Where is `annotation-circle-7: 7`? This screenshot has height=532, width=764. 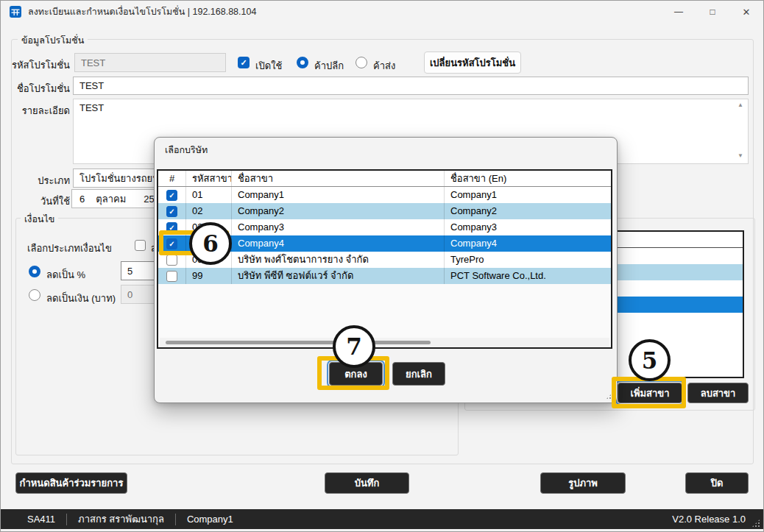
annotation-circle-7: 7 is located at coordinates (354, 347).